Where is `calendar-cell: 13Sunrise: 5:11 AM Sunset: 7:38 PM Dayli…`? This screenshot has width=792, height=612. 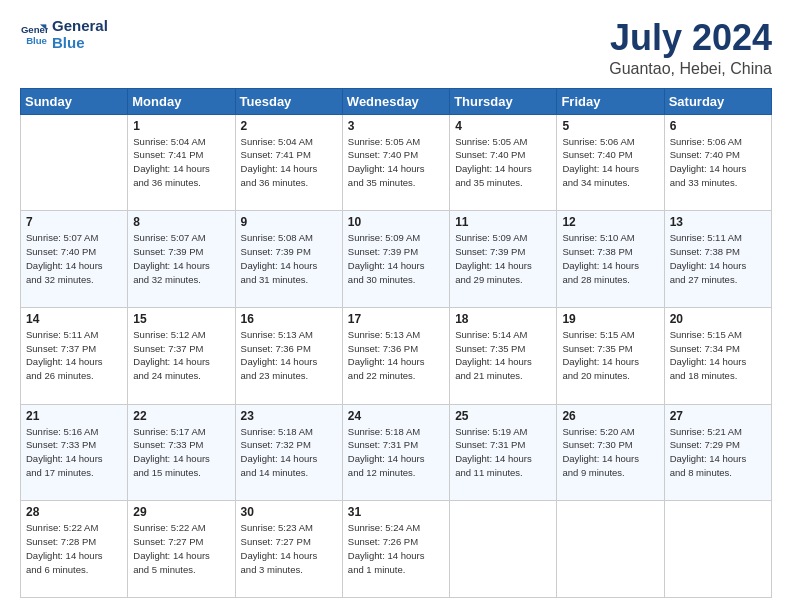 calendar-cell: 13Sunrise: 5:11 AM Sunset: 7:38 PM Dayli… is located at coordinates (718, 260).